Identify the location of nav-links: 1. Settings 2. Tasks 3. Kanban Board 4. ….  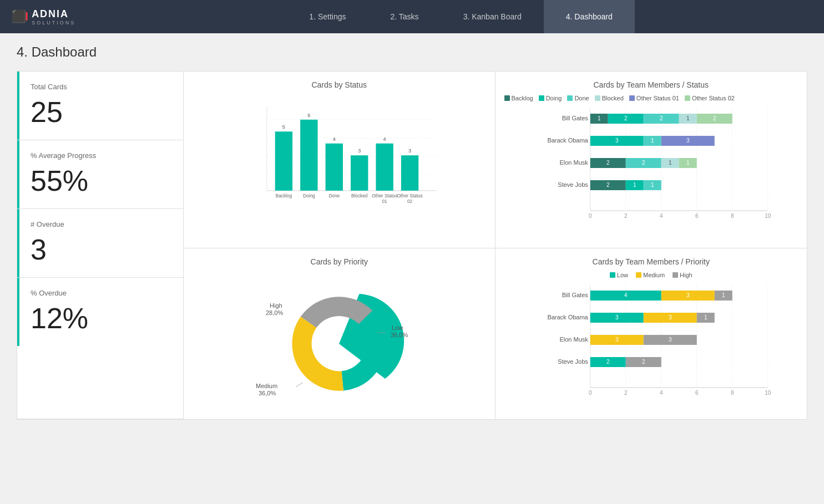
(461, 17).